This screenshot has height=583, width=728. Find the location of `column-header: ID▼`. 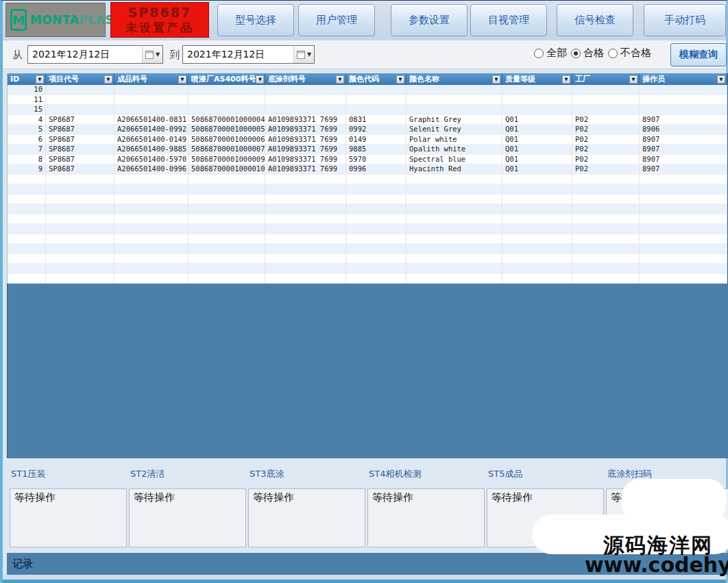

column-header: ID▼ is located at coordinates (27, 79).